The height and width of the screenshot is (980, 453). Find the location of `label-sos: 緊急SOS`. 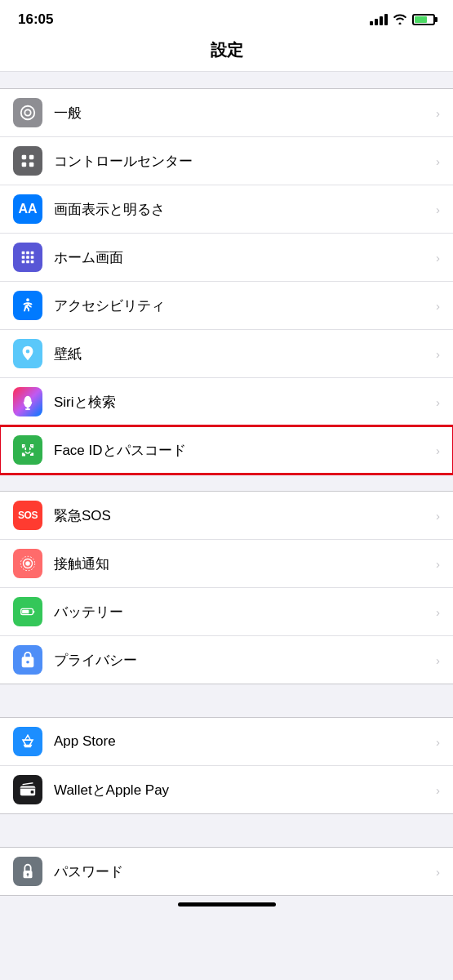

label-sos: 緊急SOS is located at coordinates (242, 516).